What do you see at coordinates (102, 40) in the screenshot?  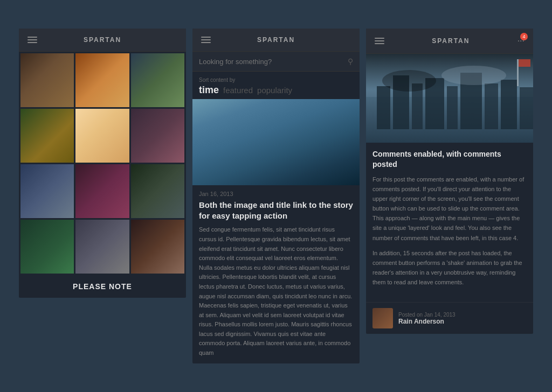 I see `header-gallery: SPARTAN` at bounding box center [102, 40].